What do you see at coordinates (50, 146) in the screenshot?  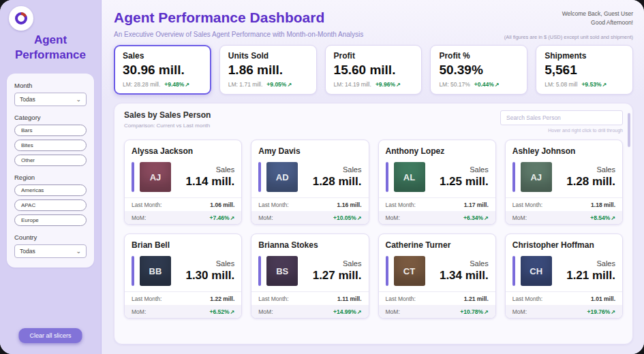 I see `category-pill-bites: Bites` at bounding box center [50, 146].